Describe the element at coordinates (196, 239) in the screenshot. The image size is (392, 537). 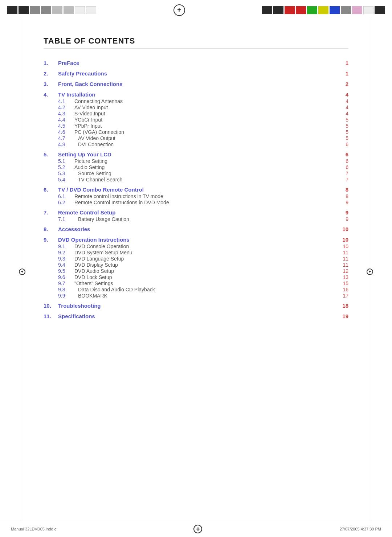
I see `toc-main-row-8: 9.DVD Operation Instructions10` at that location.